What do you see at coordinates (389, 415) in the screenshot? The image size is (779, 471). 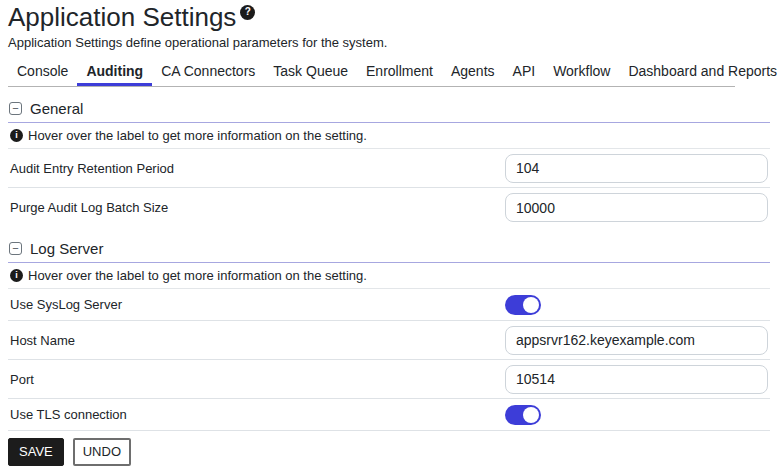 I see `field-row-use-tls-connection: Use TLS connection` at bounding box center [389, 415].